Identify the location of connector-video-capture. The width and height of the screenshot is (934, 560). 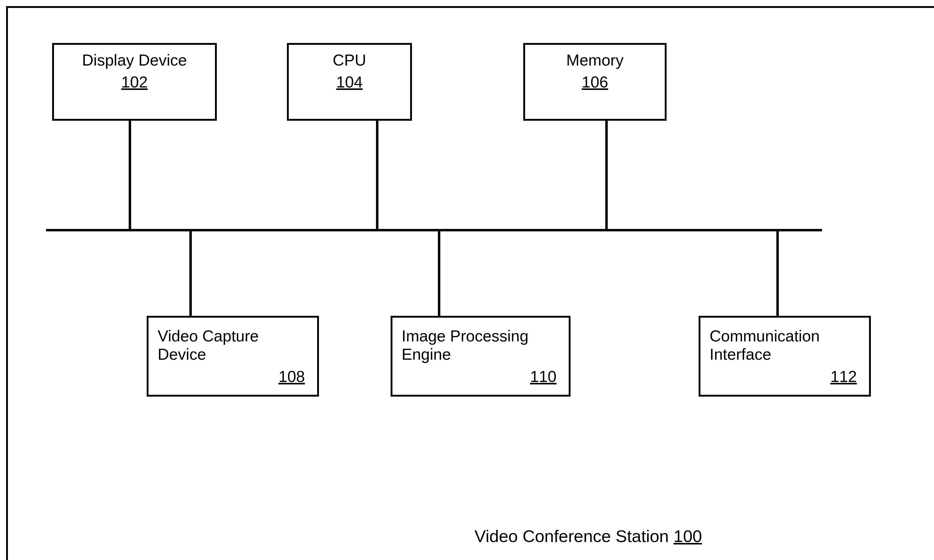
(191, 274).